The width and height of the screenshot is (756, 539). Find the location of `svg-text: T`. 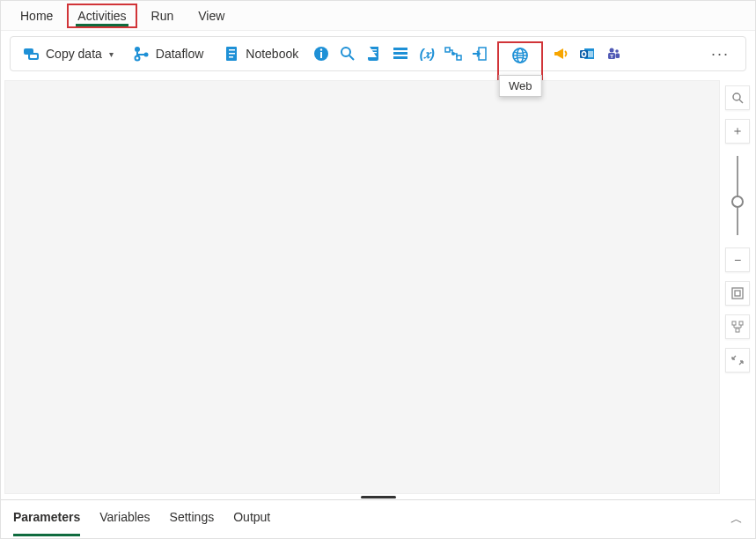

svg-text: T is located at coordinates (612, 56).